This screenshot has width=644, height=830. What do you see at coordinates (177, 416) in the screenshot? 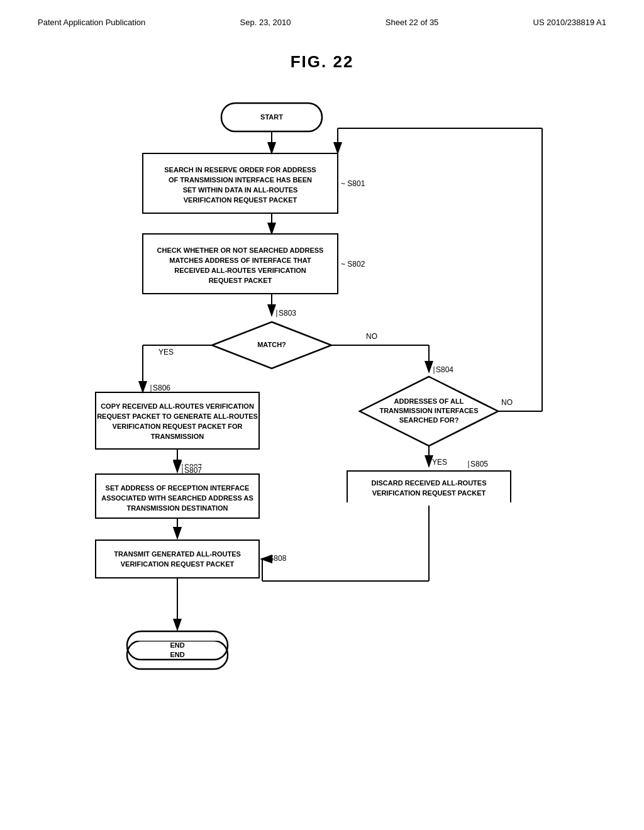
I see `s806-line2: REQUEST PACKET TO GENERATE ALL-ROUTES` at bounding box center [177, 416].